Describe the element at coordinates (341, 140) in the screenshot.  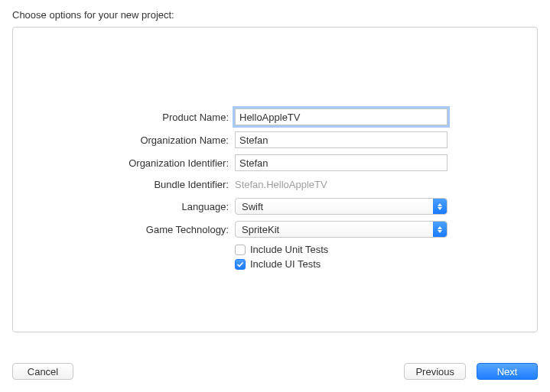
I see `organization-name-input` at that location.